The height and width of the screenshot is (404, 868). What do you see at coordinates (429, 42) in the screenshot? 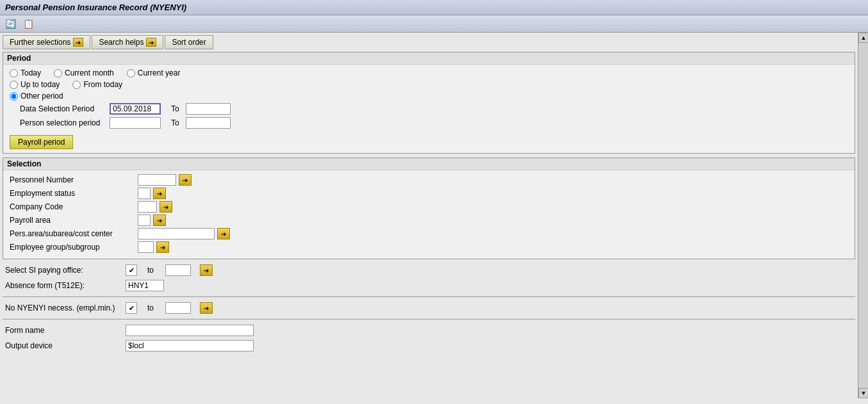
I see `tabs-row: Further selections ➔ Search helps ➔ Sort…` at bounding box center [429, 42].